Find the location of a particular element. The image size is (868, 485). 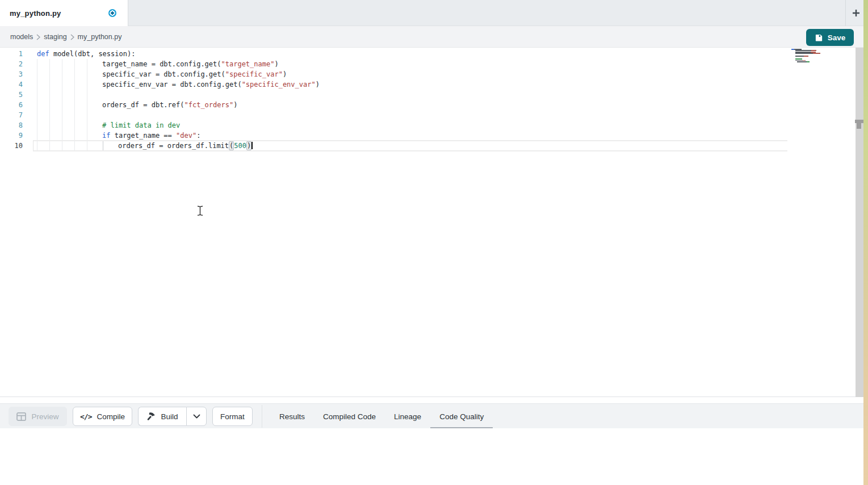

format-button: Format is located at coordinates (233, 416).